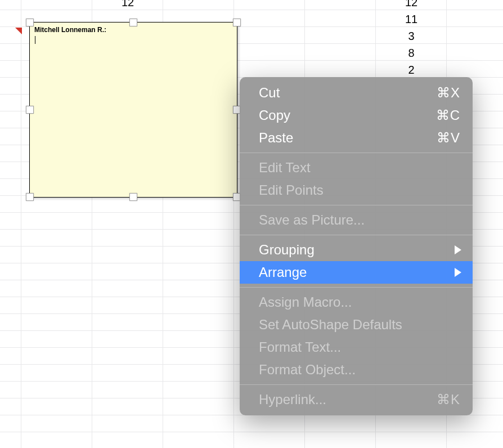  What do you see at coordinates (356, 168) in the screenshot?
I see `menu-edit-text: Edit Text` at bounding box center [356, 168].